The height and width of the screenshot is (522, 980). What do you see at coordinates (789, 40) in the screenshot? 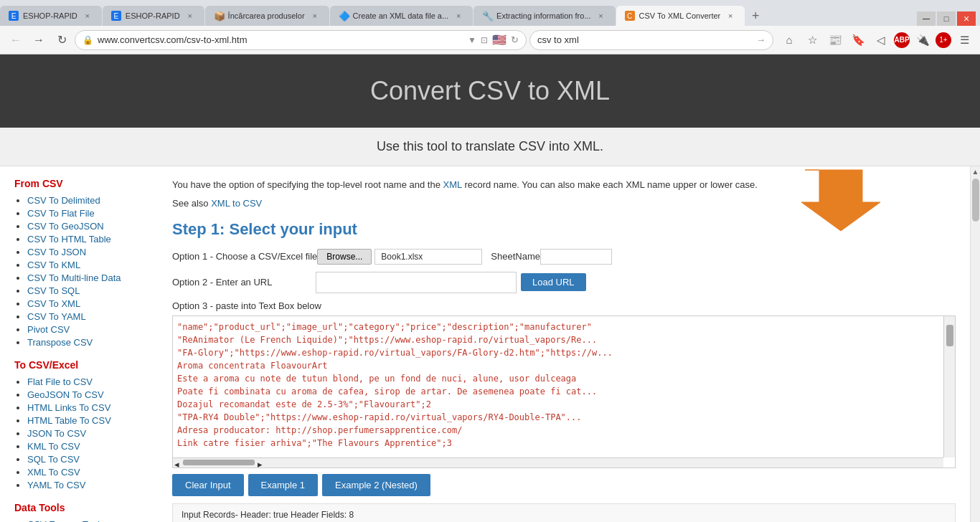
I see `home-icon: ⌂` at bounding box center [789, 40].